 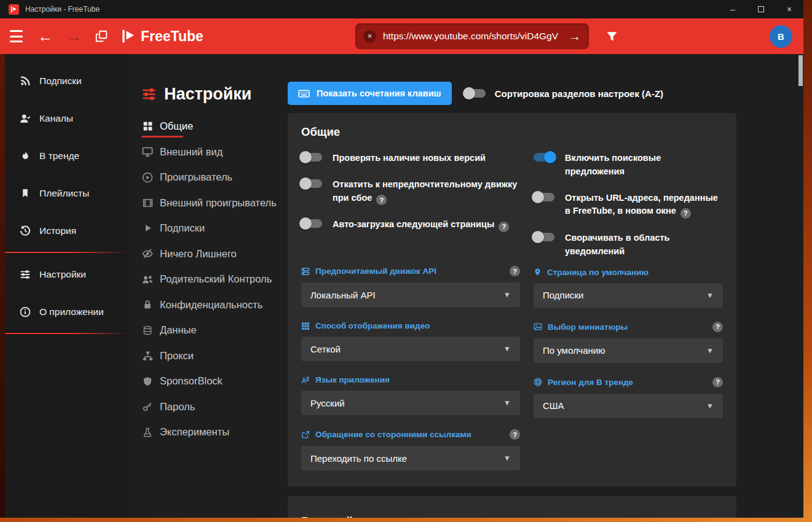 I want to click on sidebar-item-history: История, so click(x=66, y=231).